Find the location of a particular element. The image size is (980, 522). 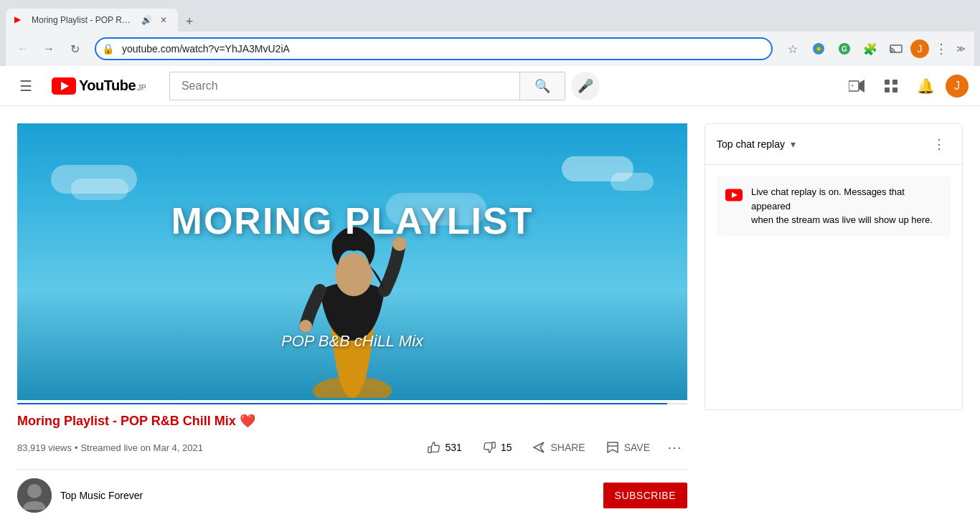

header-icons: + 🔔 J is located at coordinates (905, 86).